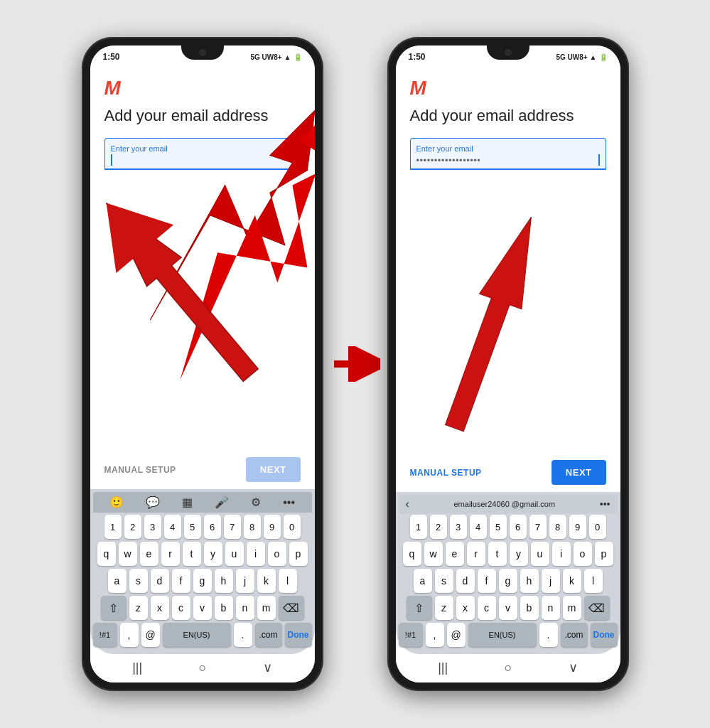  I want to click on key-2: 2, so click(133, 527).